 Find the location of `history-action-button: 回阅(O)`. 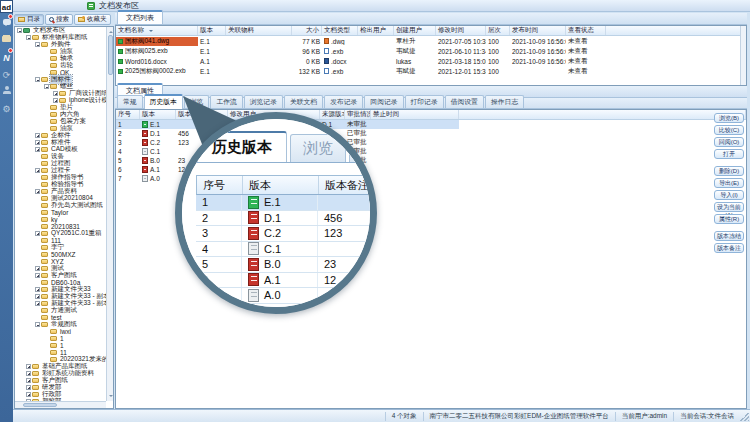

history-action-button: 回阅(O) is located at coordinates (729, 142).